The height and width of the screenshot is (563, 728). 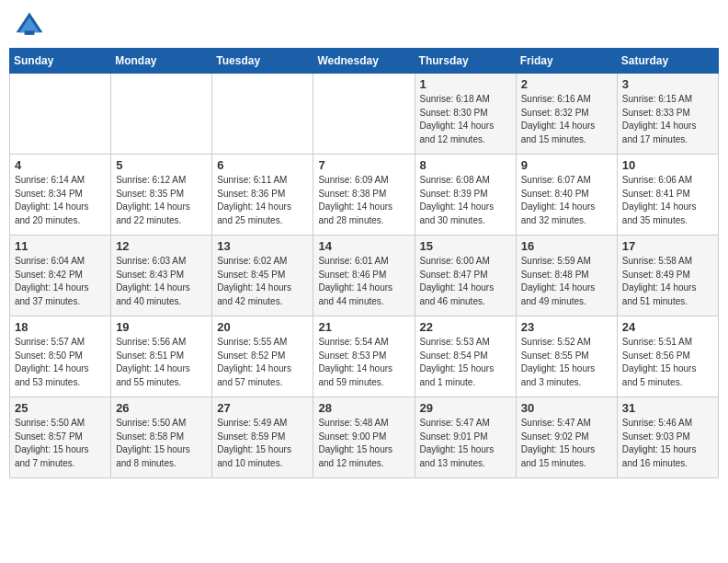 What do you see at coordinates (61, 195) in the screenshot?
I see `calendar-cell: 4Sunrise: 6:14 AM Sunset: 8:34 PM Daylig…` at bounding box center [61, 195].